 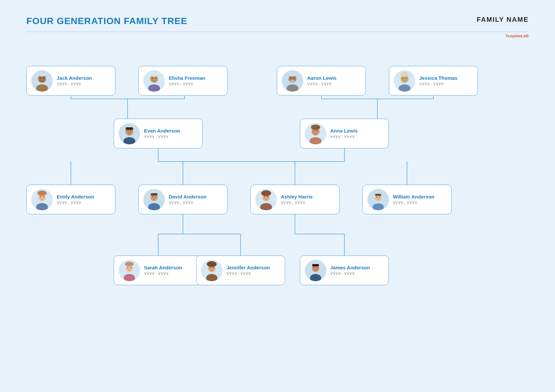 What do you see at coordinates (241, 270) in the screenshot?
I see `card-jennifer: Jennifer Anderson YYYY - YYYY` at bounding box center [241, 270].